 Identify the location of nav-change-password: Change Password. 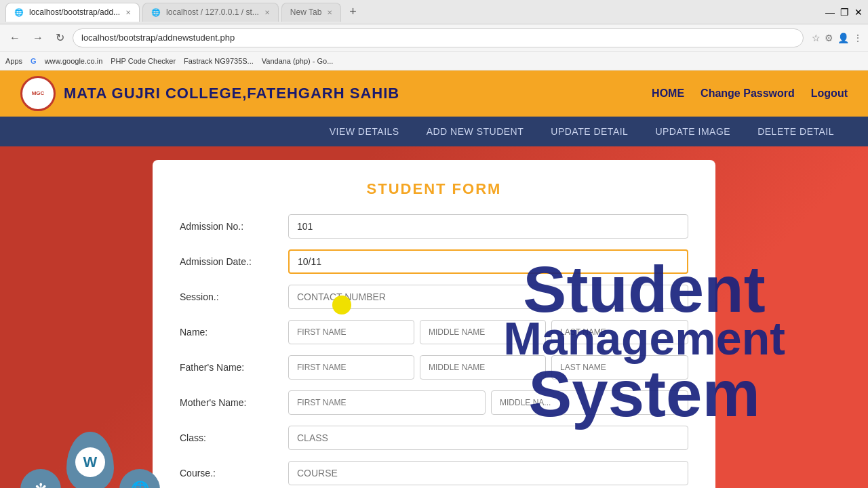
(747, 94).